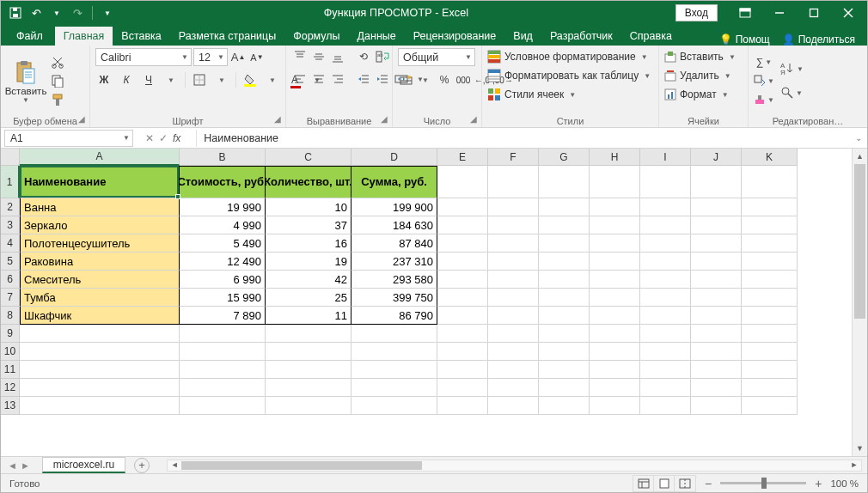 The height and width of the screenshot is (493, 868). What do you see at coordinates (859, 156) in the screenshot?
I see `scroll-up-icon: ▲` at bounding box center [859, 156].